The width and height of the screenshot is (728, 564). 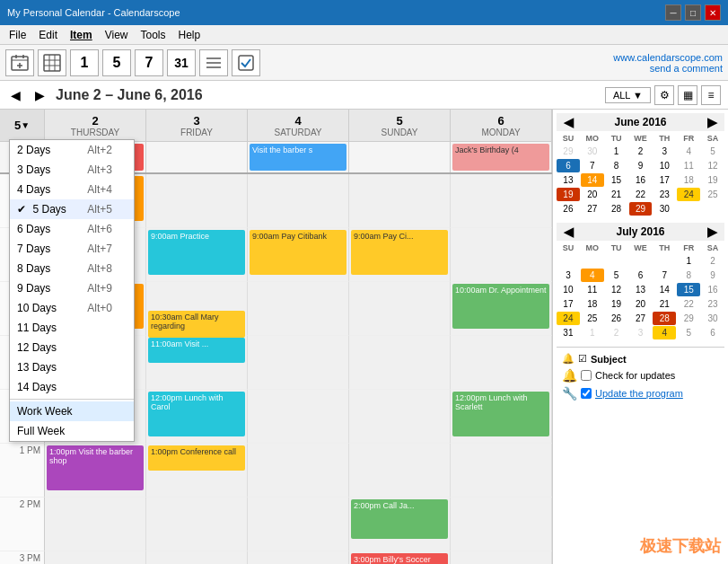 What do you see at coordinates (197, 252) in the screenshot?
I see `event-fri-practice: 9:00am Practice` at bounding box center [197, 252].